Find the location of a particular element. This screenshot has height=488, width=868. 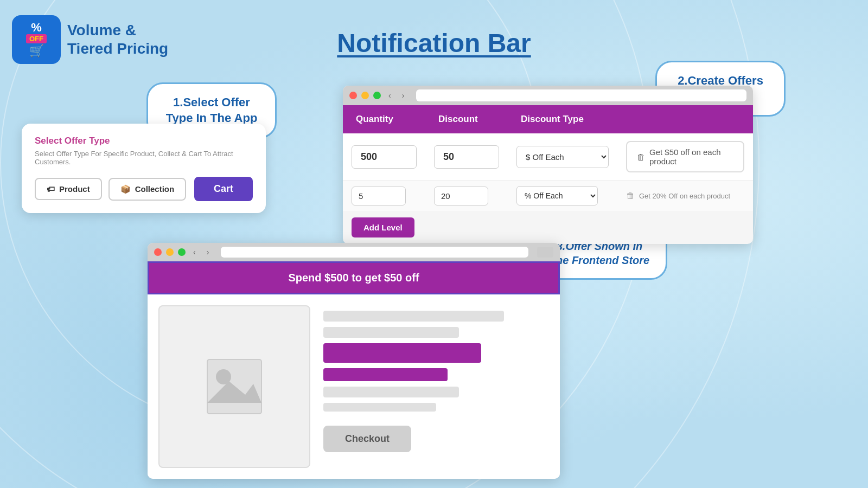

store-browser-forward-btn: › is located at coordinates (208, 252).